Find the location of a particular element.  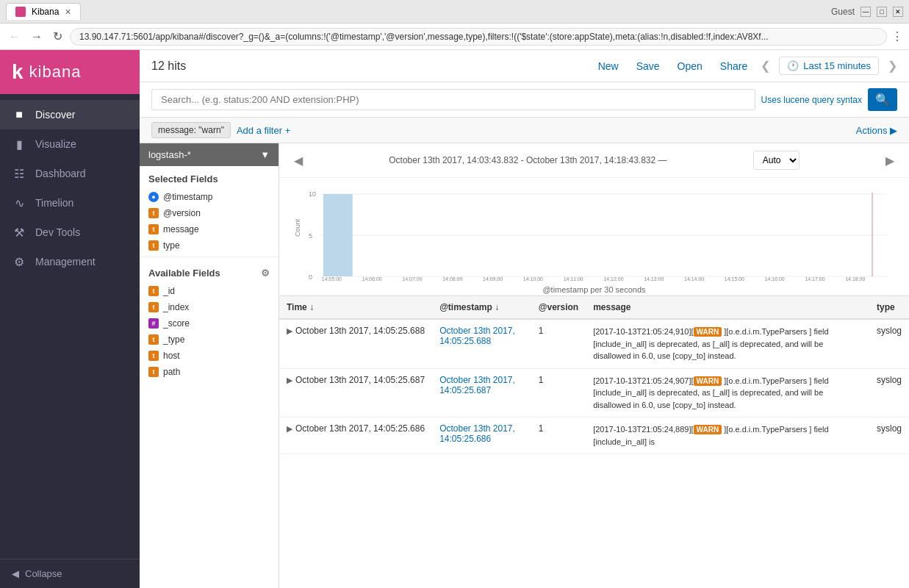

maximize-button: □ is located at coordinates (882, 12).